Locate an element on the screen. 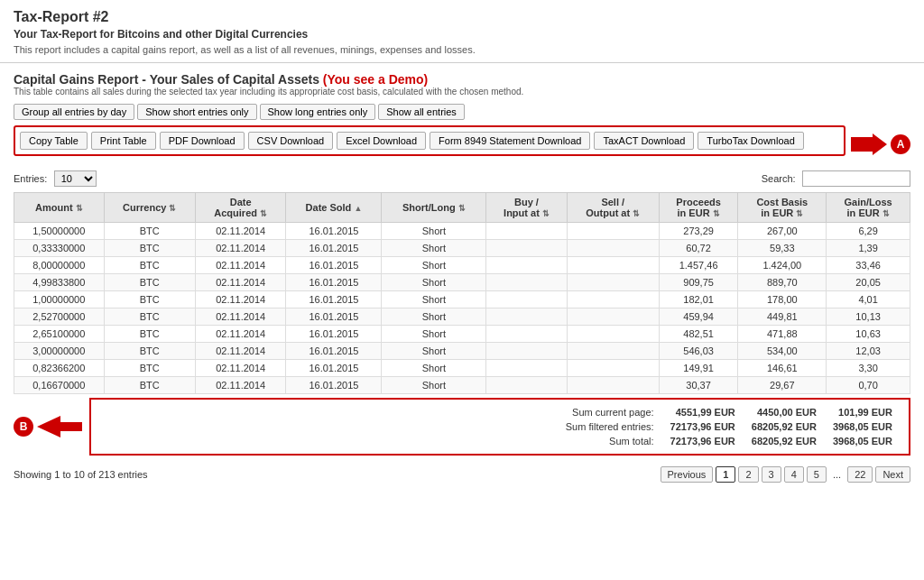  table-cell: 30,37 is located at coordinates (698, 386).